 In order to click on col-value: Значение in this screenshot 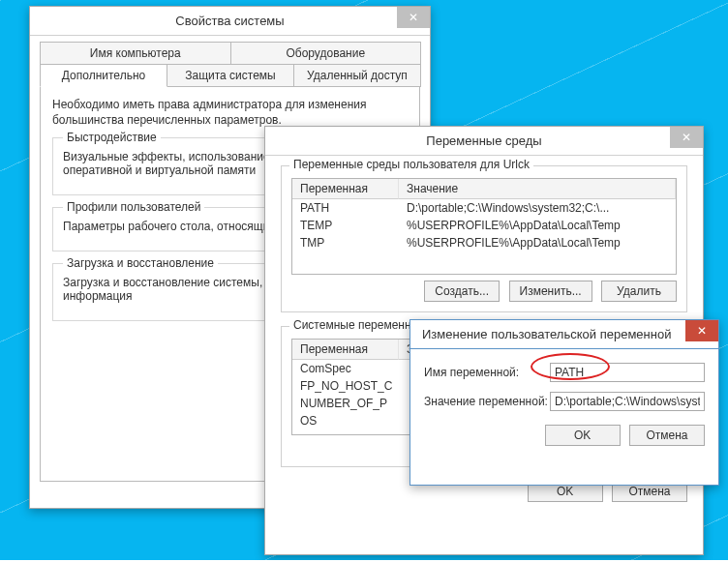, I will do `click(537, 190)`.